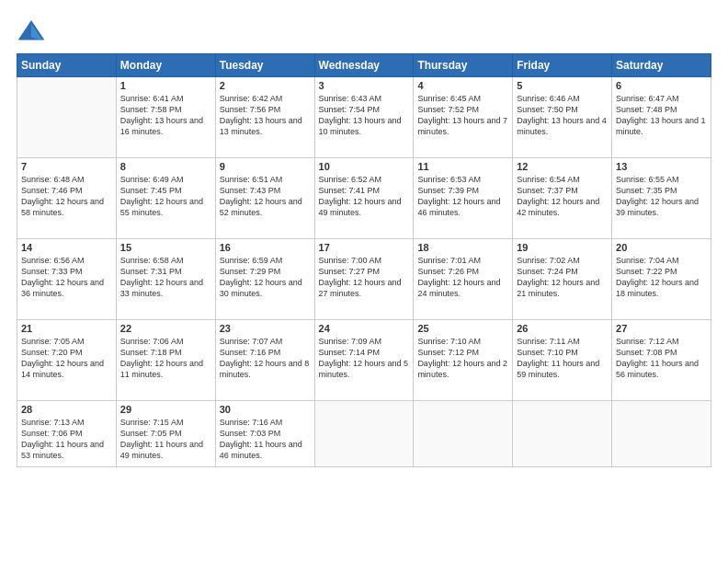 This screenshot has width=728, height=563. Describe the element at coordinates (662, 199) in the screenshot. I see `day-cell: 13Sunrise: 6:55 AMSunset: 7:35 PMDayligh…` at that location.